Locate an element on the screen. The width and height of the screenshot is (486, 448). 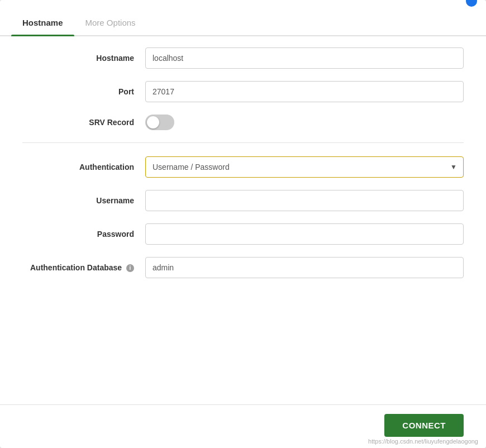
port-row: Port is located at coordinates (243, 92).